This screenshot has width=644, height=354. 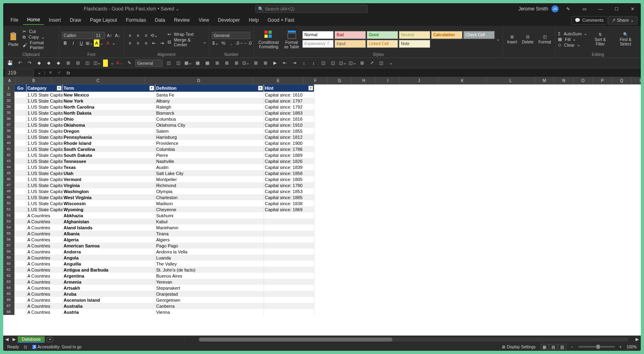 What do you see at coordinates (102, 43) in the screenshot?
I see `fill-color-dropdown: ⌄` at bounding box center [102, 43].